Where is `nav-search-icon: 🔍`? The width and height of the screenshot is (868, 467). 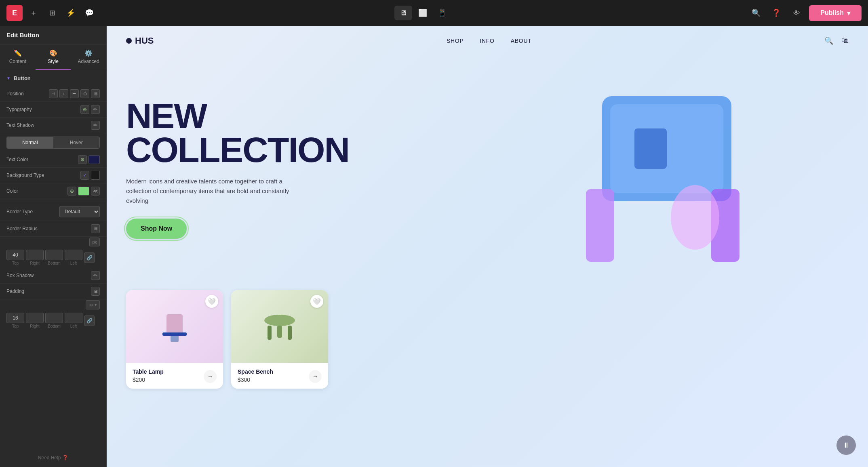
nav-search-icon: 🔍 is located at coordinates (829, 41).